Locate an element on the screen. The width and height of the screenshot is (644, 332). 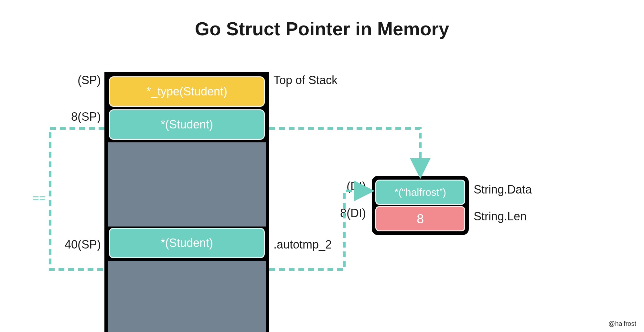
label-string-len: String.Len is located at coordinates (500, 216).